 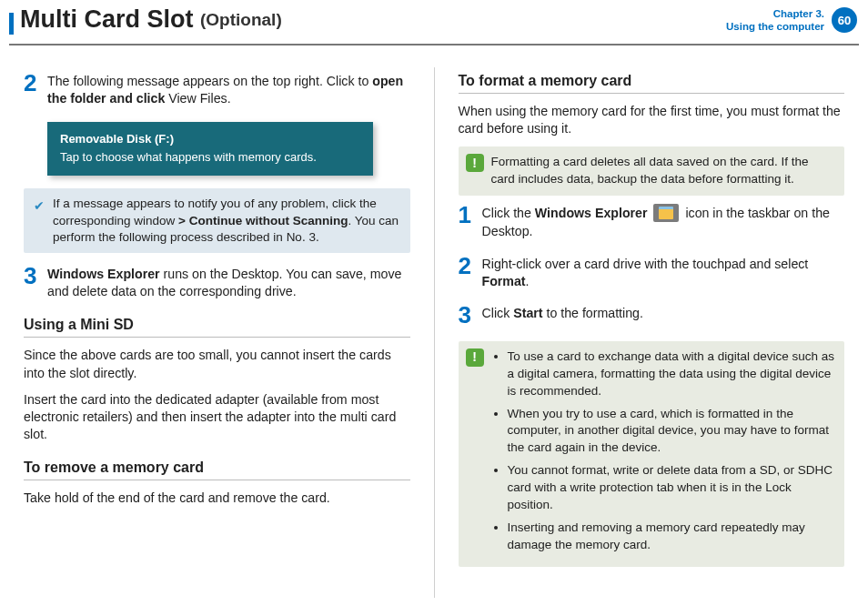 What do you see at coordinates (217, 418) in the screenshot?
I see `mini-sd-p2: Insert the card into the dedicated adapt…` at bounding box center [217, 418].